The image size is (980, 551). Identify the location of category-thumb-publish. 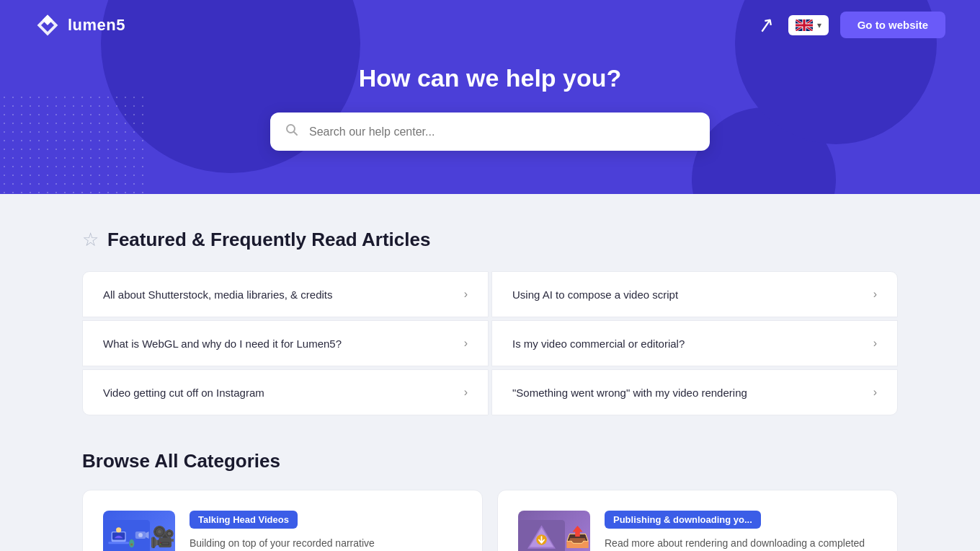
(554, 531).